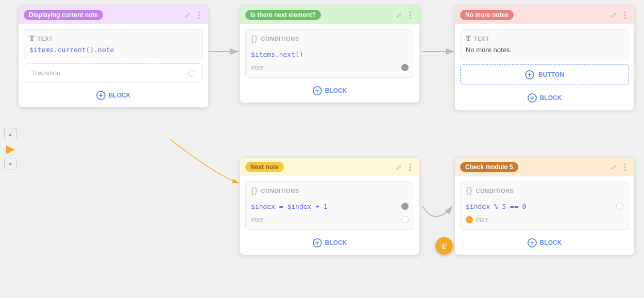  What do you see at coordinates (545, 58) in the screenshot?
I see `card-no-more-notes: No more notes ⤢ ⋮ 𝐓 TEXT No more notes. …` at bounding box center [545, 58].